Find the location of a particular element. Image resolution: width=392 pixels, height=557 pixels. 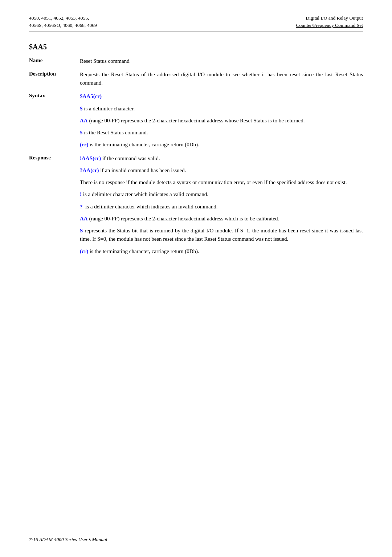

response-label: Response is located at coordinates (54, 208).